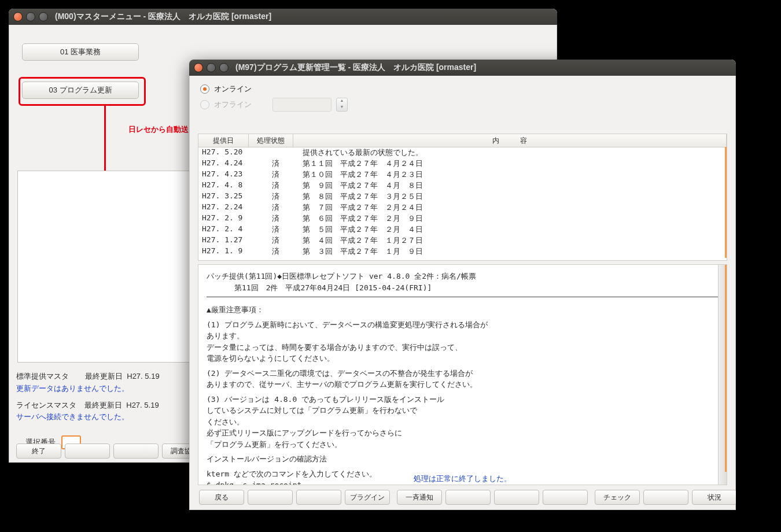  Describe the element at coordinates (302, 105) in the screenshot. I see `offline-input` at that location.